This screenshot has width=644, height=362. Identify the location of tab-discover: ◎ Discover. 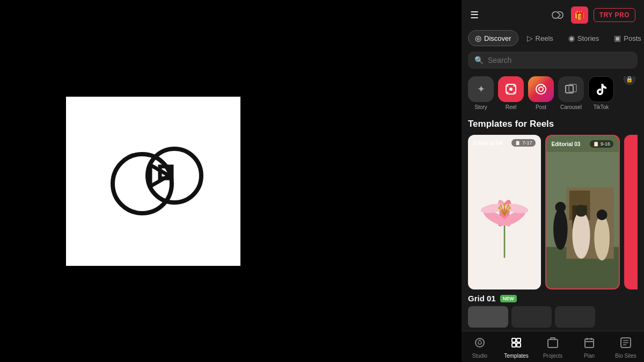
(493, 38).